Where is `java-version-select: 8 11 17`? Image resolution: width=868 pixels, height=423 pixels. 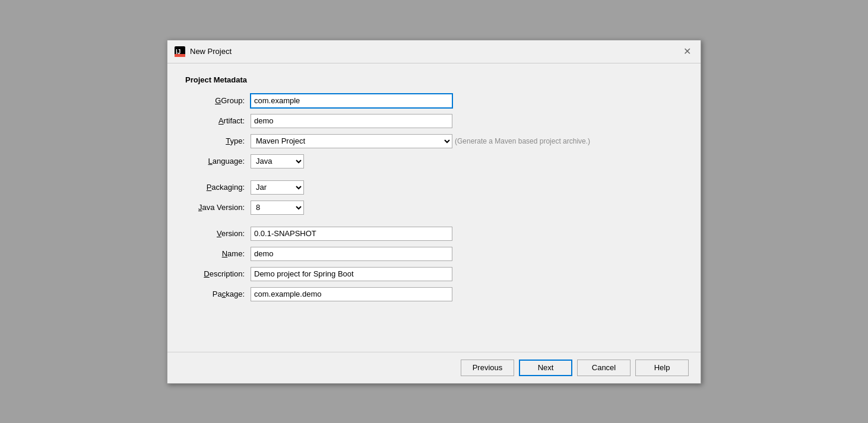 java-version-select: 8 11 17 is located at coordinates (277, 208).